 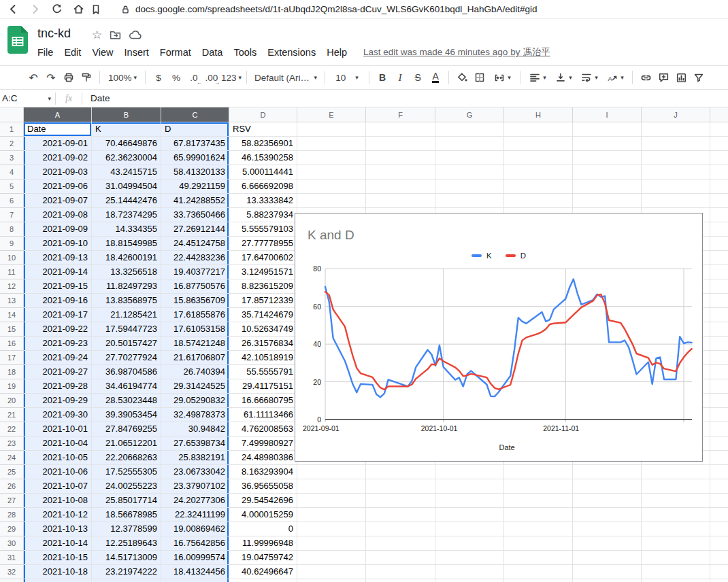 What do you see at coordinates (263, 230) in the screenshot?
I see `cell-D8: 5.555579103` at bounding box center [263, 230].